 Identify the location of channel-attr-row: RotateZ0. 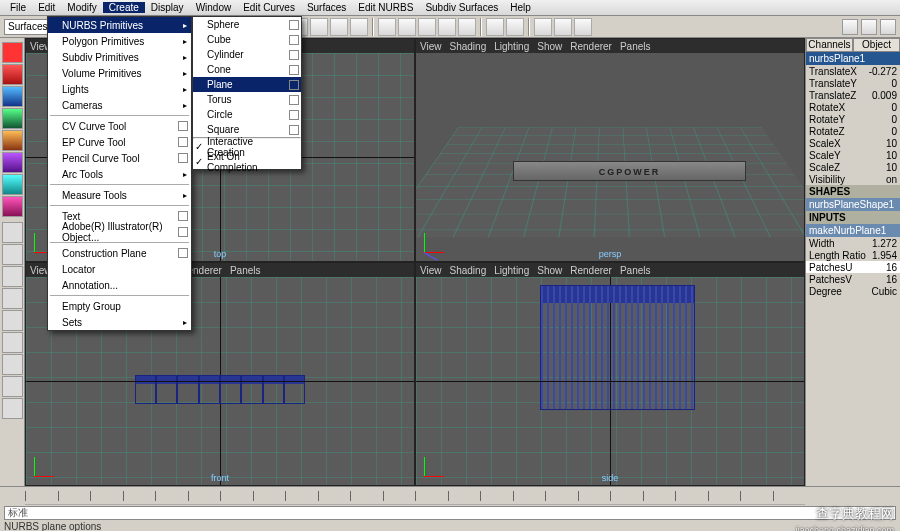
(853, 131).